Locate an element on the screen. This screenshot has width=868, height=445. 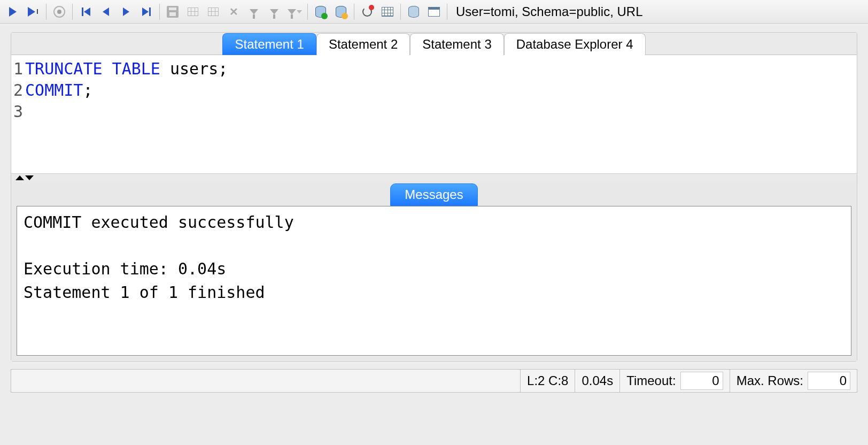
copy-row-button is located at coordinates (213, 12).